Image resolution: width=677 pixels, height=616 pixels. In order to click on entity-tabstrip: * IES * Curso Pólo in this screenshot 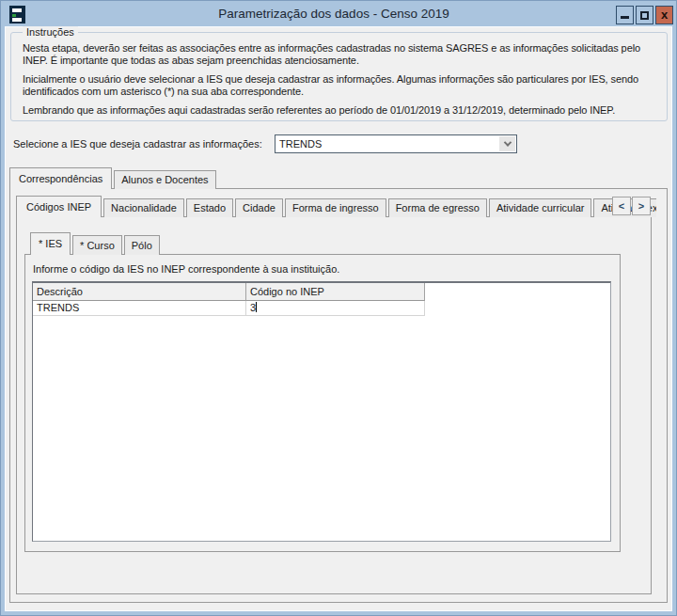, I will do `click(95, 244)`.